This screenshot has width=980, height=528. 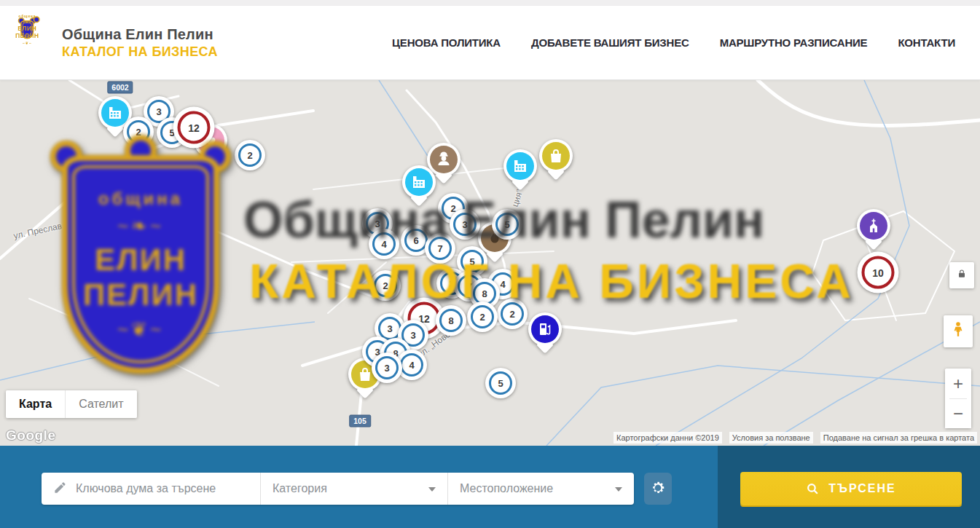 I want to click on pin-marker-bag, so click(x=556, y=156).